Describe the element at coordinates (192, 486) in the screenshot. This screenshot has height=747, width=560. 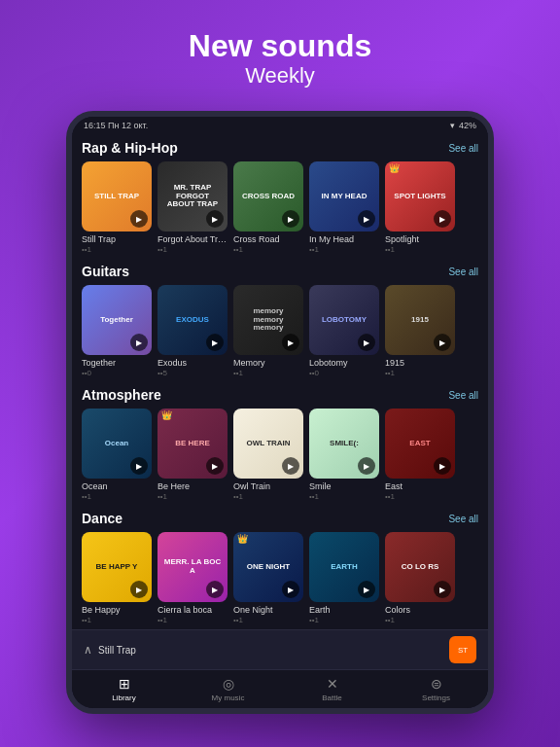
I see `track-name-behere: Be Here` at that location.